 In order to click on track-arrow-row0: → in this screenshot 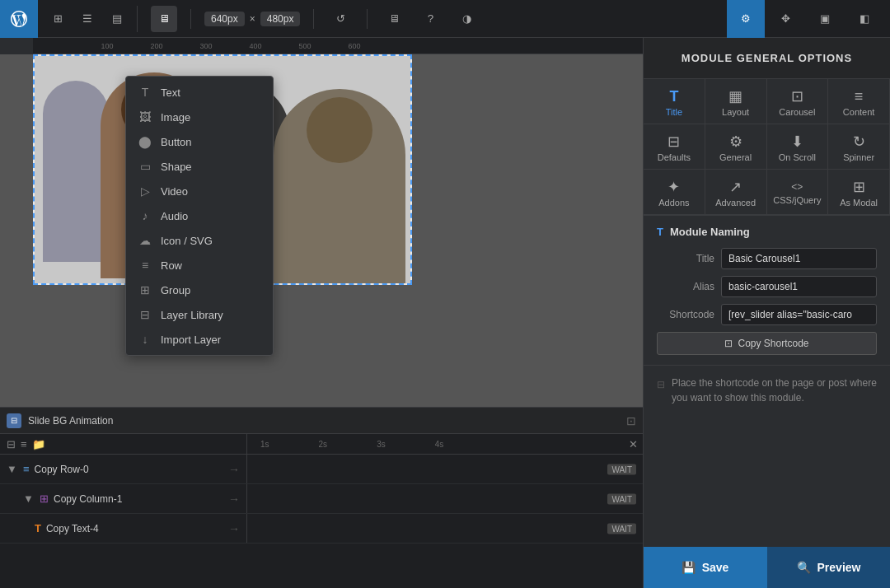, I will do `click(234, 469)`.